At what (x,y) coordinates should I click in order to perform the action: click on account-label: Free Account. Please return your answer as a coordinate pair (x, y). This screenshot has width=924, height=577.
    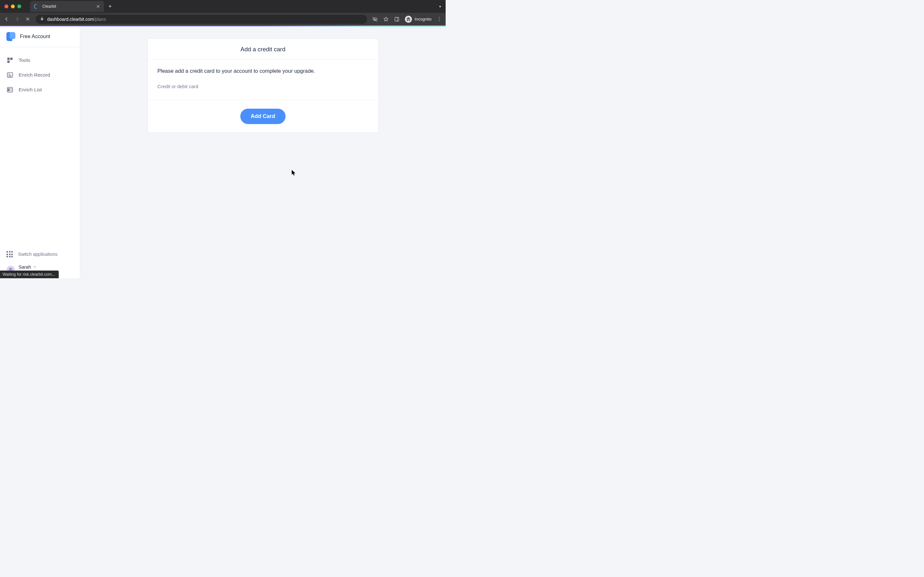
    Looking at the image, I should click on (35, 37).